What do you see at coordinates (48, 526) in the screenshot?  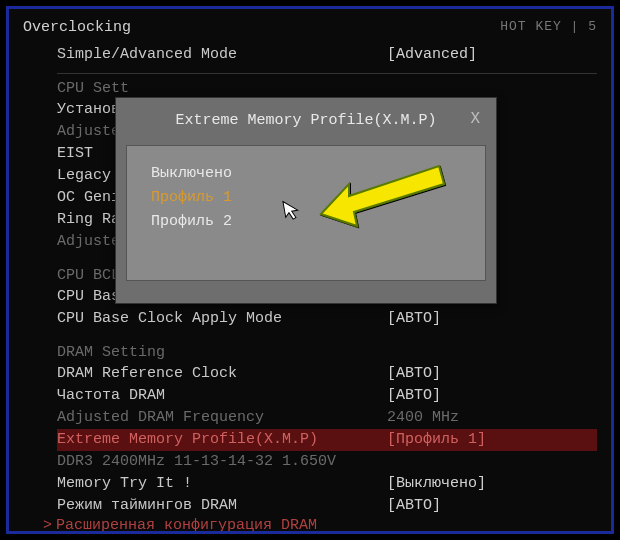 I see `chevron-right-icon: >` at bounding box center [48, 526].